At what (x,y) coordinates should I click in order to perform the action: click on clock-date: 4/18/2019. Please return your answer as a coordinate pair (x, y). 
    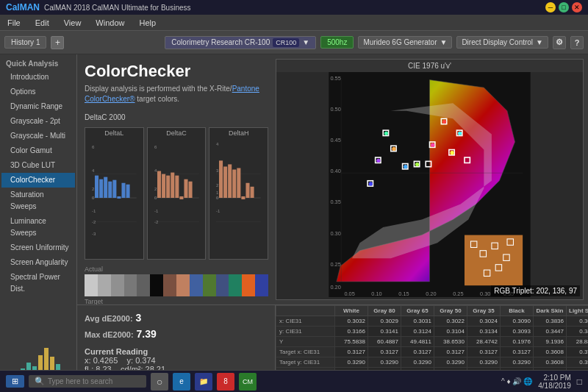
    Looking at the image, I should click on (554, 385).